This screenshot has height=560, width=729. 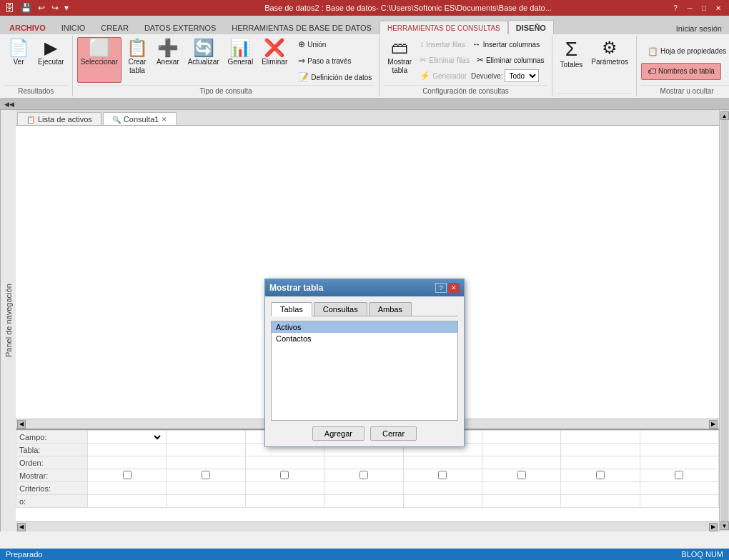 I want to click on list-item-contactos: Contactos, so click(x=364, y=339).